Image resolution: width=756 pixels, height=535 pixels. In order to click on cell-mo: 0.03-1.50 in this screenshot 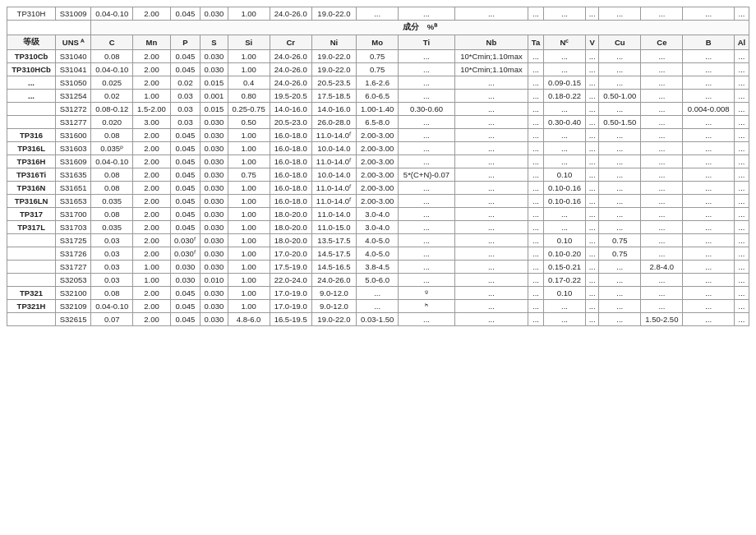, I will do `click(378, 320)`.